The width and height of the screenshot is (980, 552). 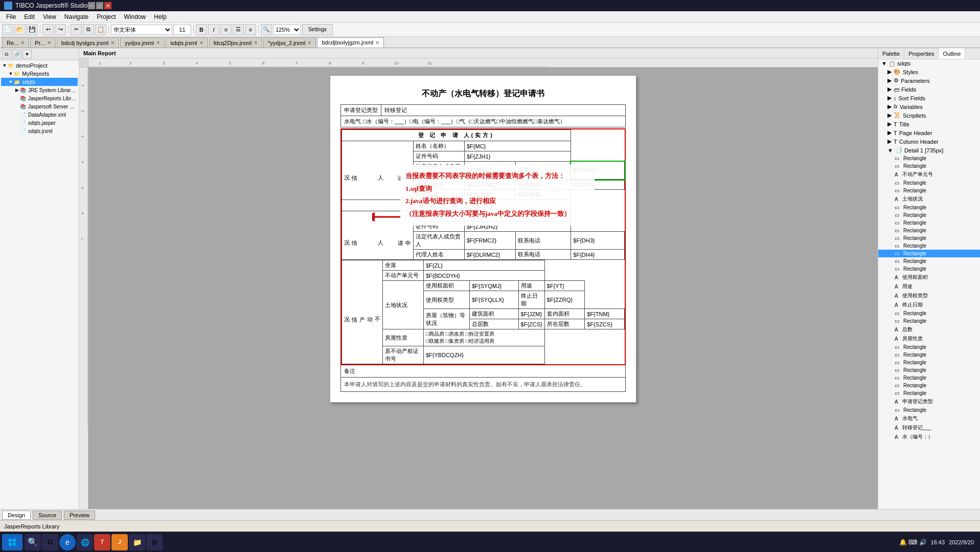 I want to click on tab-yydj: yydjxx.jrxml ✕, so click(x=142, y=42).